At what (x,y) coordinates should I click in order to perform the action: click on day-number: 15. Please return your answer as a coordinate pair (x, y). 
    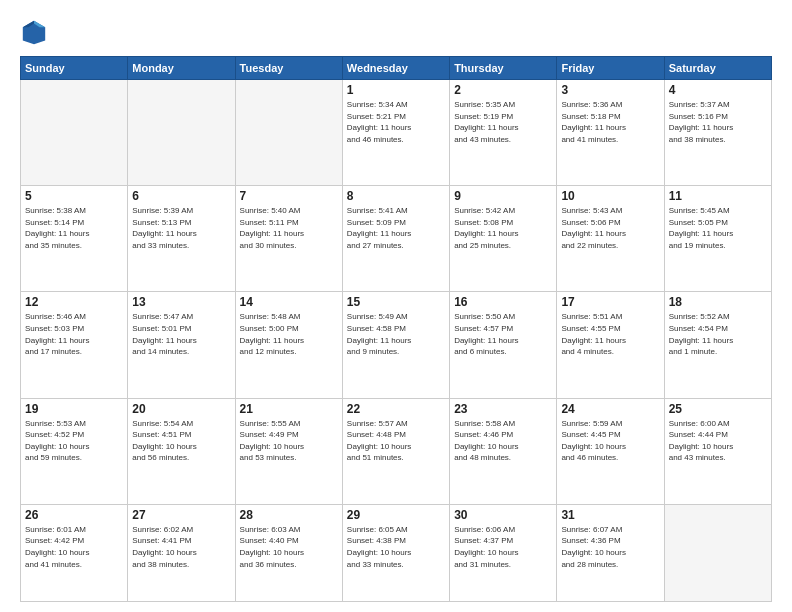
    Looking at the image, I should click on (396, 302).